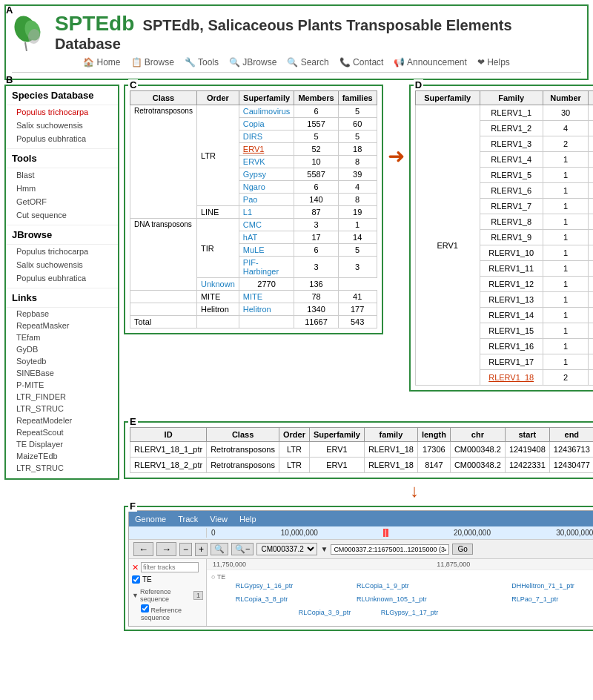 This screenshot has height=700, width=593. What do you see at coordinates (254, 209) in the screenshot?
I see `table-c: Class Order Superfamily Members families…` at bounding box center [254, 209].